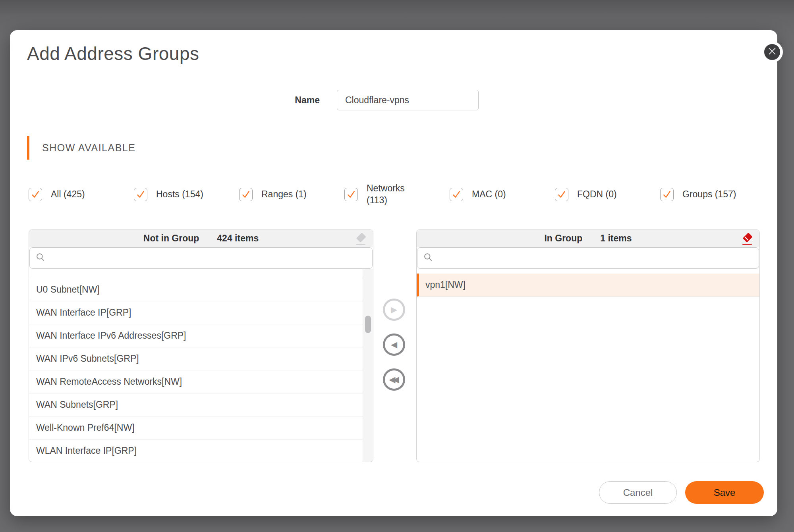  What do you see at coordinates (28, 148) in the screenshot?
I see `section-accent-bar` at bounding box center [28, 148].